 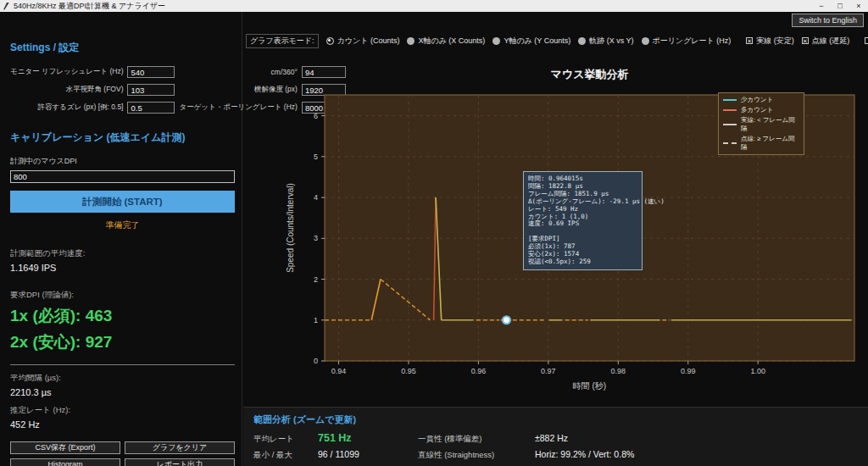 I want to click on avg-interval-label: 平均間隔 (µs):, so click(x=122, y=378).